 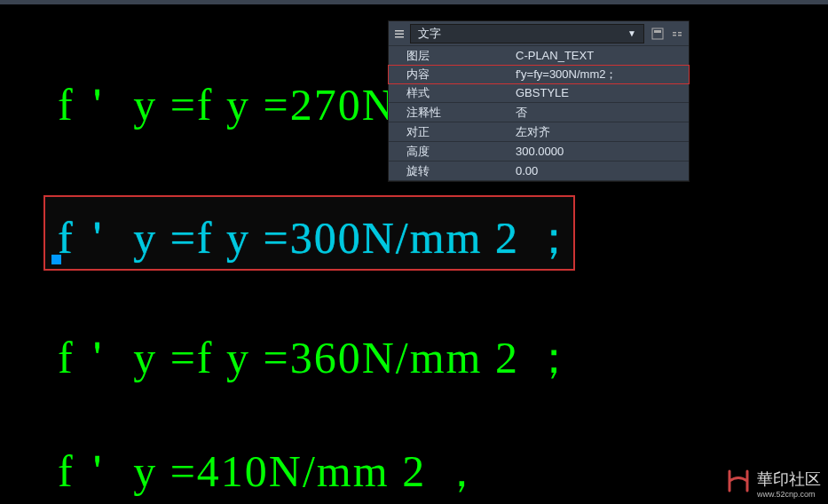 What do you see at coordinates (449, 171) in the screenshot?
I see `prop-label: 旋转` at bounding box center [449, 171].